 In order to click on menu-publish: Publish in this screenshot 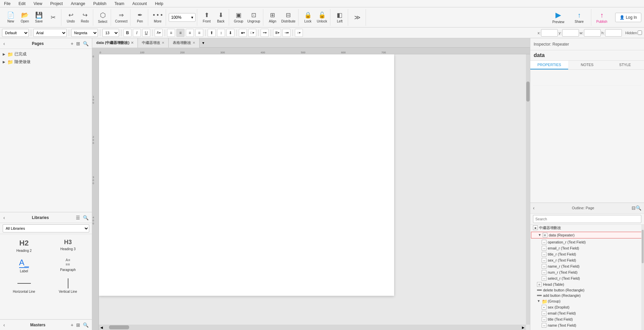, I will do `click(100, 4)`.